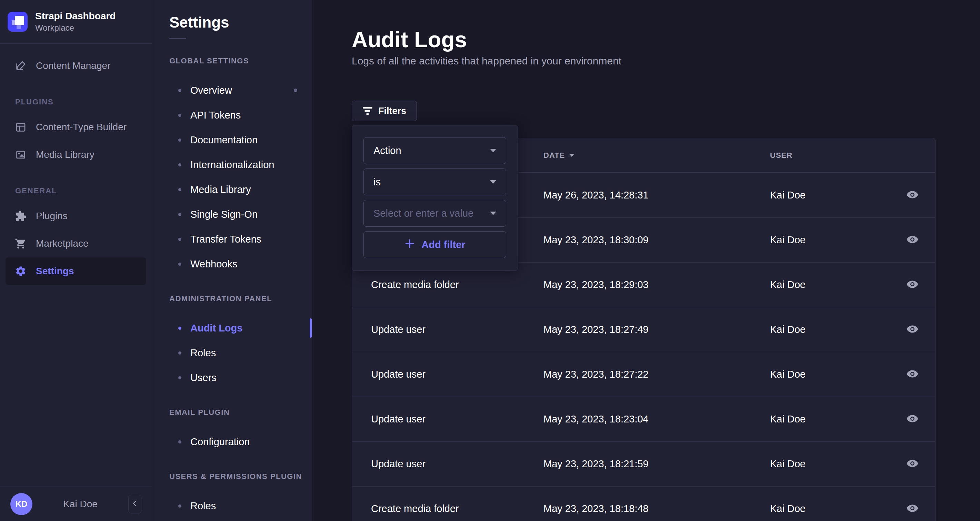 This screenshot has height=521, width=980. Describe the element at coordinates (232, 189) in the screenshot. I see `subnav-item-media-library: Media Library` at that location.